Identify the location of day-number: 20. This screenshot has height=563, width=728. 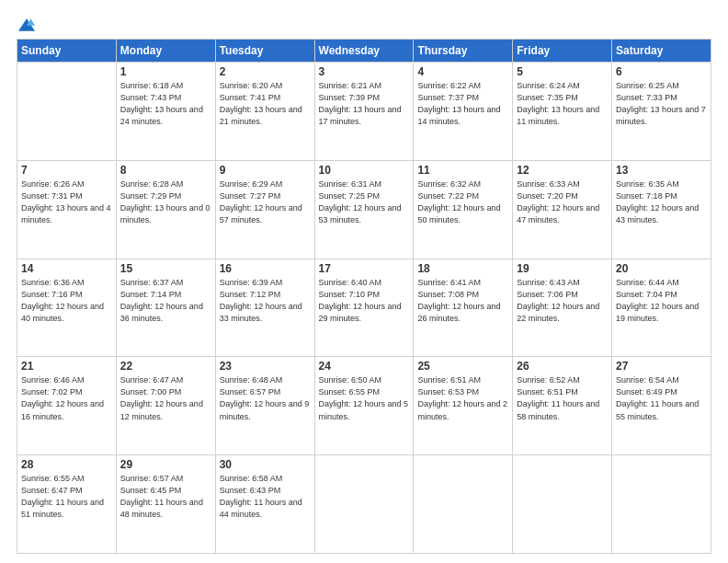
(662, 269).